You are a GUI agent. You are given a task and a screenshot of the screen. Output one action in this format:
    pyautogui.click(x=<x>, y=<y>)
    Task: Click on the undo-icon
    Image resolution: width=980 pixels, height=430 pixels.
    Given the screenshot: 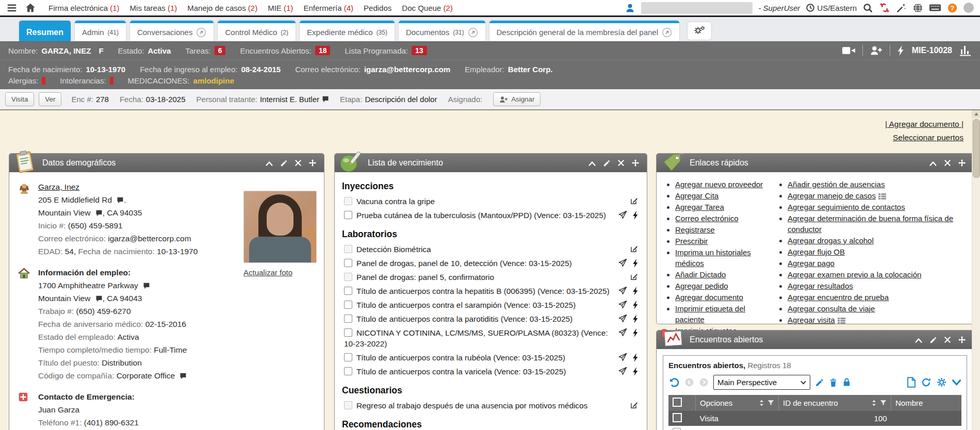 What is the action you would take?
    pyautogui.click(x=674, y=383)
    